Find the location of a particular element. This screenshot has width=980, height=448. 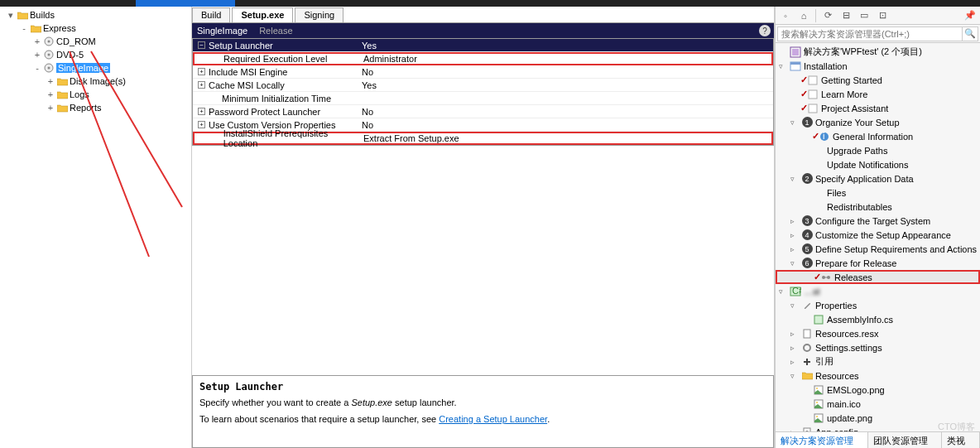

bottom-tab: 团队资源管理器 is located at coordinates (906, 441).